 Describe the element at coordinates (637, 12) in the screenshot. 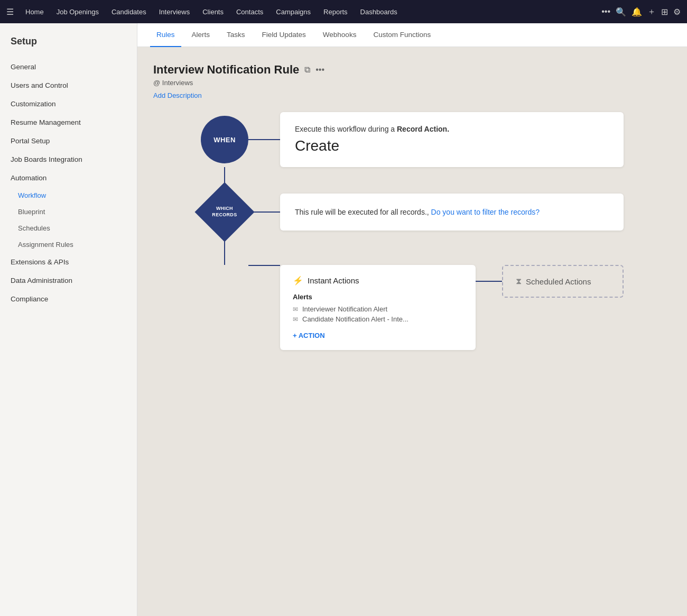

I see `notification-icon: 🔔` at that location.